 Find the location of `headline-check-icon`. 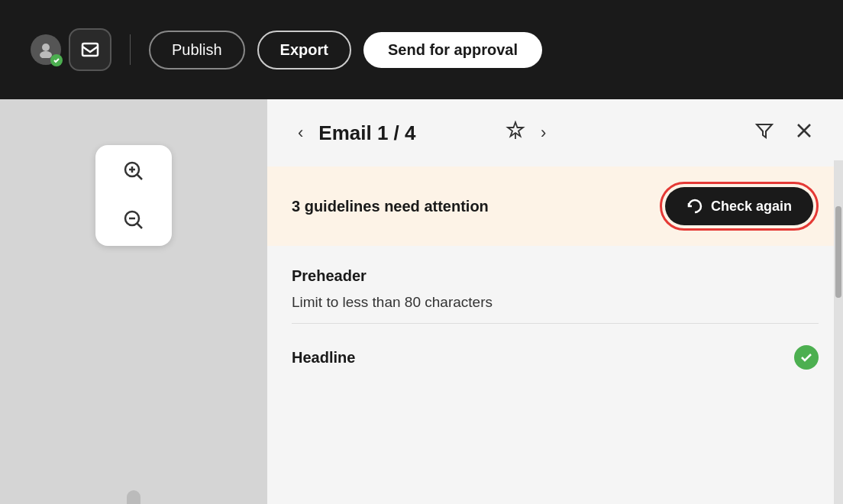

headline-check-icon is located at coordinates (806, 357).